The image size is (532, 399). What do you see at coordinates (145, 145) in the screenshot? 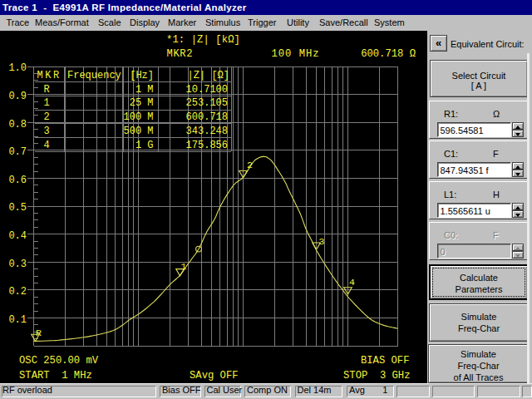
I see `svg-text: 1 G` at bounding box center [145, 145].